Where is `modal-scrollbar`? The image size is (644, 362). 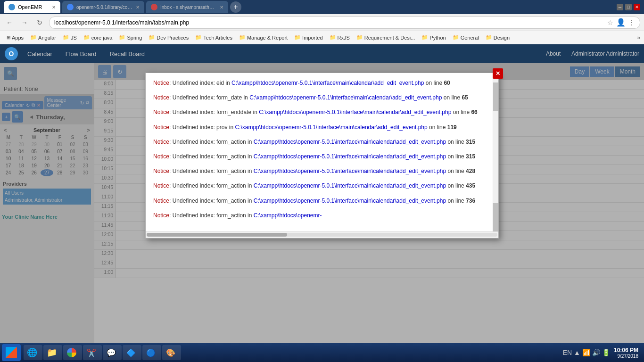 modal-scrollbar is located at coordinates (495, 152).